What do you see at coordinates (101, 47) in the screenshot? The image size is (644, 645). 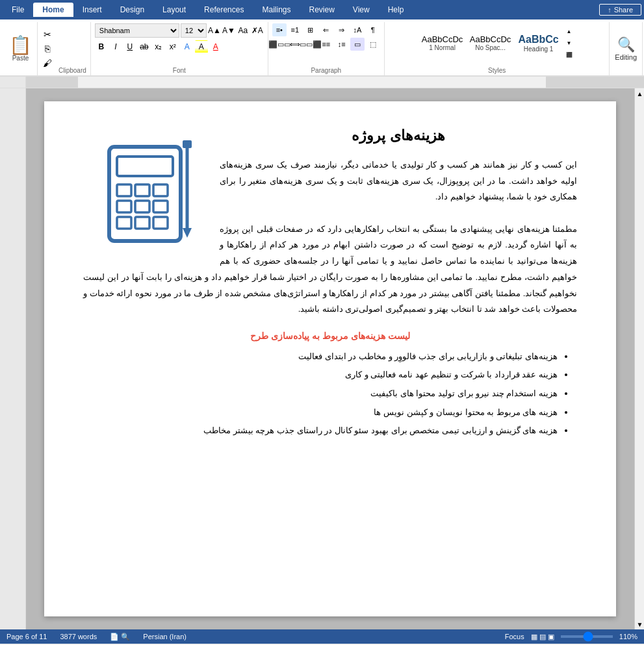 I see `bold-button: B` at bounding box center [101, 47].